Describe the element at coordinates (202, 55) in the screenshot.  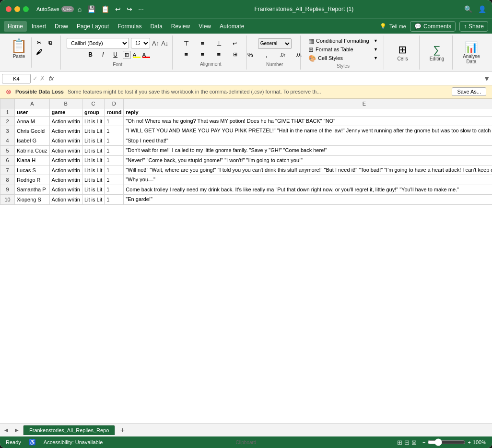
I see `align-center-button: ≡` at that location.